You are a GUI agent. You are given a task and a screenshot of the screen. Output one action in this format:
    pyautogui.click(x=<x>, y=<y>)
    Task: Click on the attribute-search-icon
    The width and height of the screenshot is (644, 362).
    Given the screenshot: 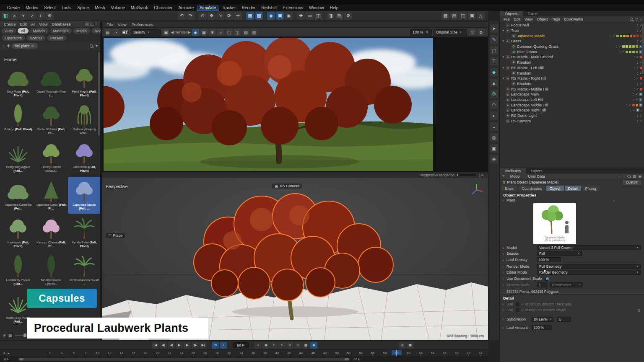 What is the action you would take?
    pyautogui.click(x=629, y=176)
    